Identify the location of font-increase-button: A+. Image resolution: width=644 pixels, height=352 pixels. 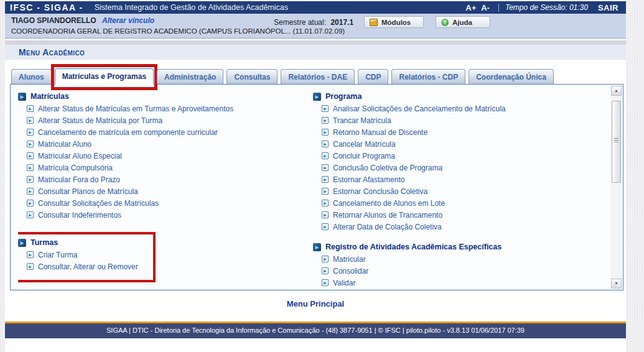
(470, 7).